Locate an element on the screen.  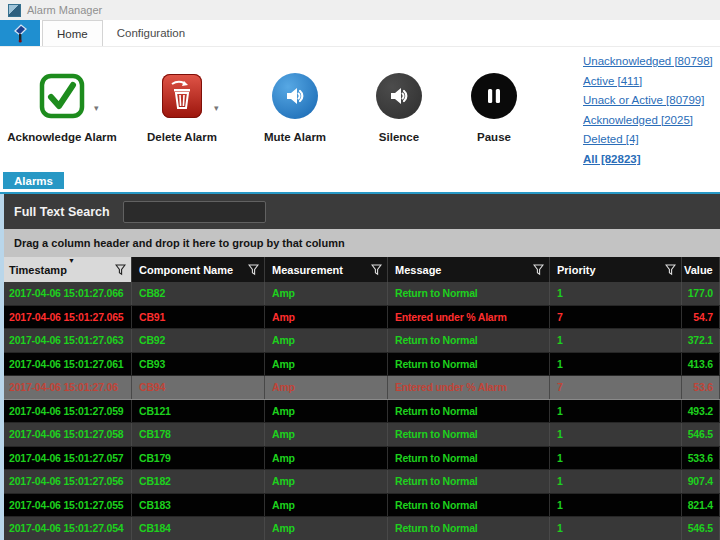
acknowledge-dropdown-caret: ▾ is located at coordinates (96, 108).